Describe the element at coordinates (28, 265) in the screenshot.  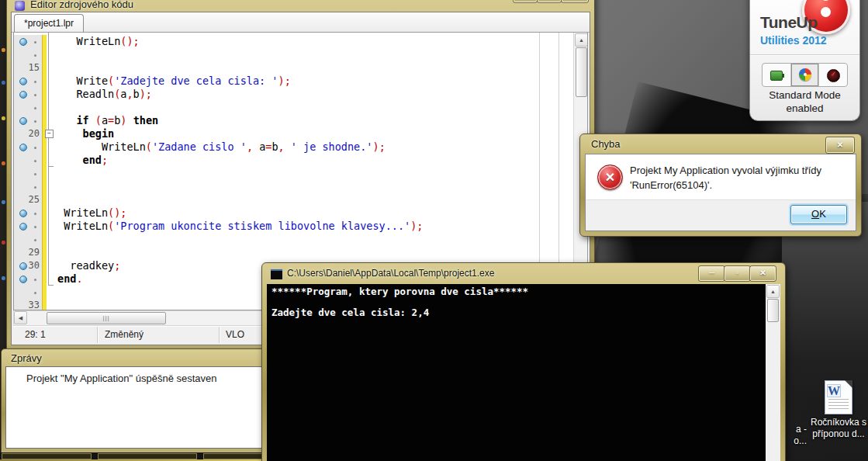
I see `gutter-cell: 30` at that location.